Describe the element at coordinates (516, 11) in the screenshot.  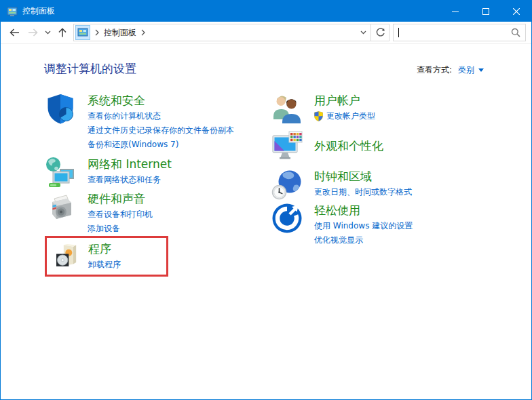
I see `close-button` at that location.